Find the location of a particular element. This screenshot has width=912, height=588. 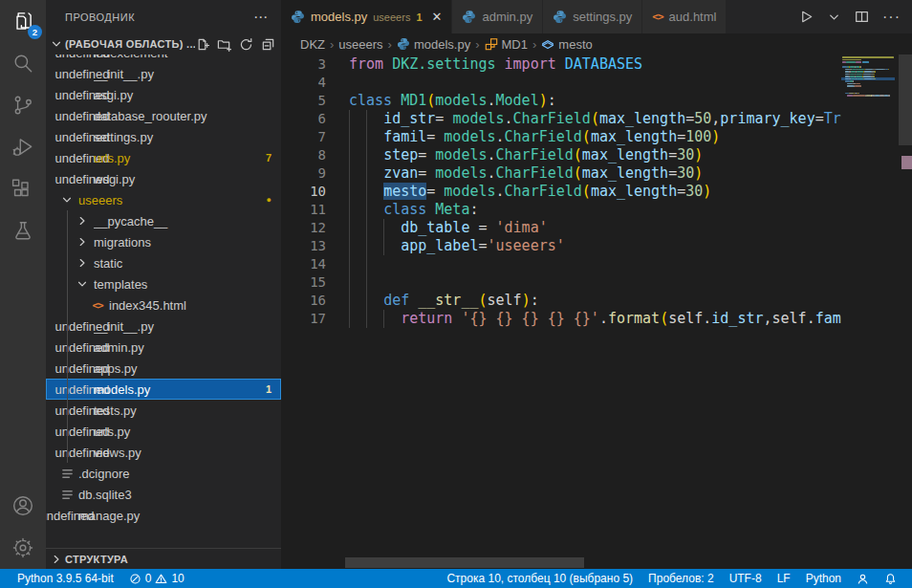

code-line-8: 8 step= models.CharField(max_length=30) is located at coordinates (561, 155).